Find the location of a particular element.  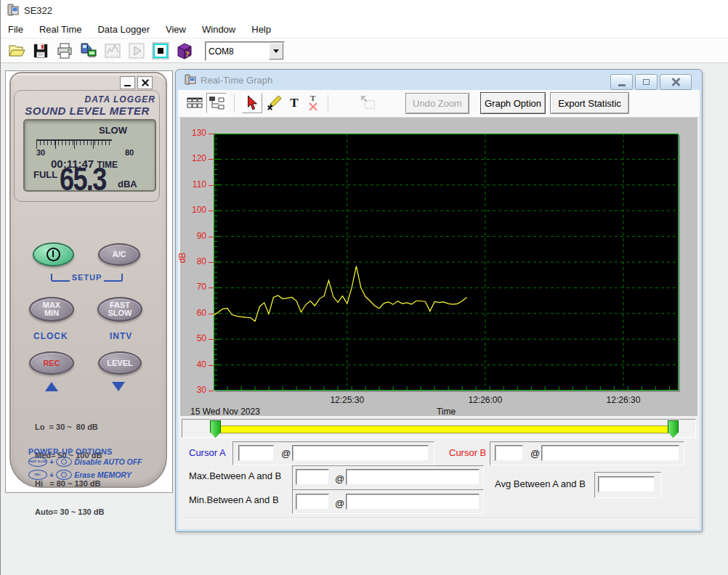

cursor-b-time-field is located at coordinates (610, 453).